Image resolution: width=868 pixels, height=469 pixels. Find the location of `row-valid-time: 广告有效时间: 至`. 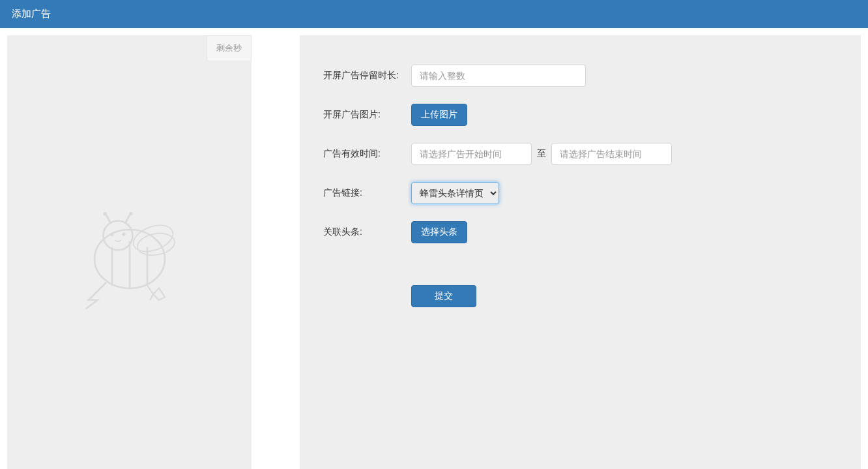

row-valid-time: 广告有效时间: 至 is located at coordinates (580, 154).